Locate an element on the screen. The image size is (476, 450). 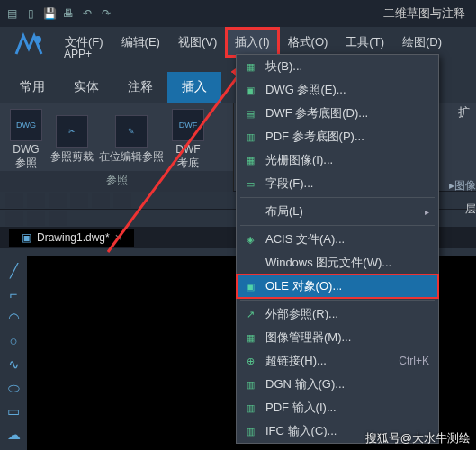
menu-view: 视图(V) is located at coordinates (198, 42).